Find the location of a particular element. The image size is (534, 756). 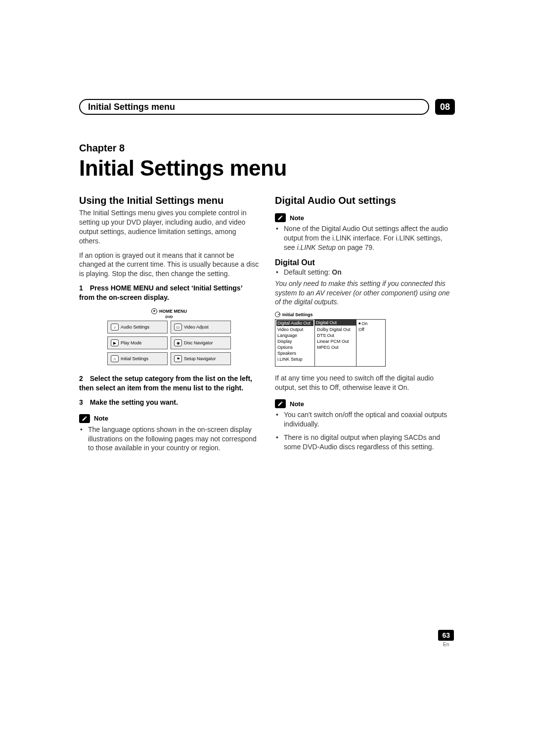

osd-figure: Initial Settings Digital Audio Out Video… is located at coordinates (365, 339).